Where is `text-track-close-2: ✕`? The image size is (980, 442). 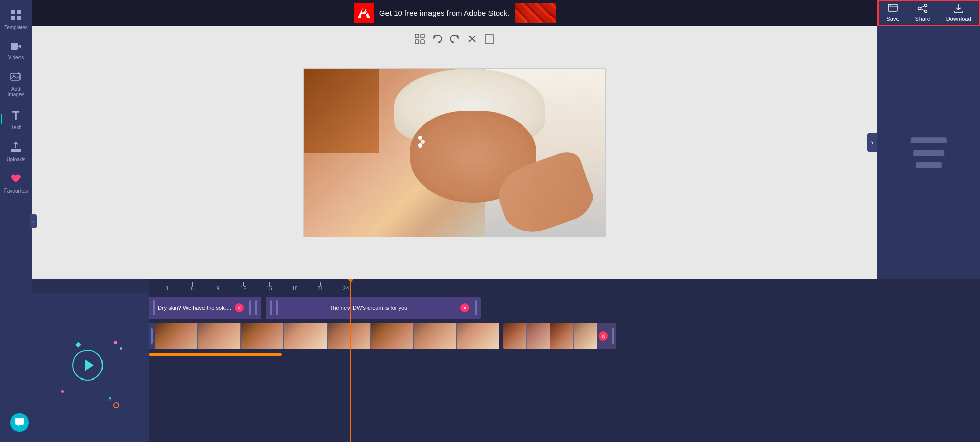
text-track-close-2: ✕ is located at coordinates (465, 308).